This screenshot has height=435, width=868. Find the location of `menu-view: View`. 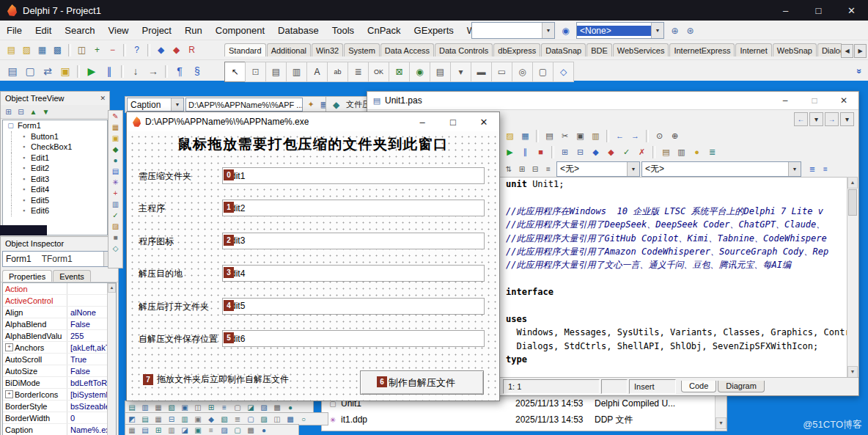

menu-view: View is located at coordinates (119, 31).